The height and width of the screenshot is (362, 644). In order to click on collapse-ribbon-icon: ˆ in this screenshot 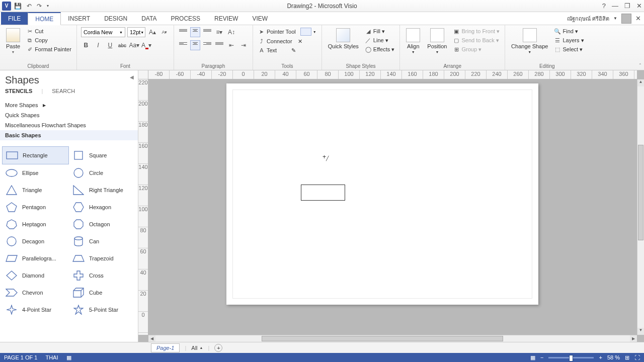, I will do `click(640, 66)`.